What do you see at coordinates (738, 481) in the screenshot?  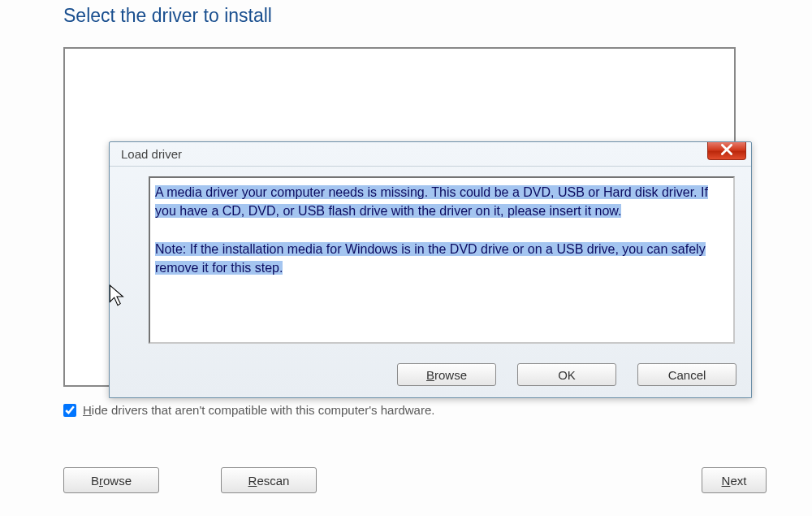 I see `next-post: ext` at bounding box center [738, 481].